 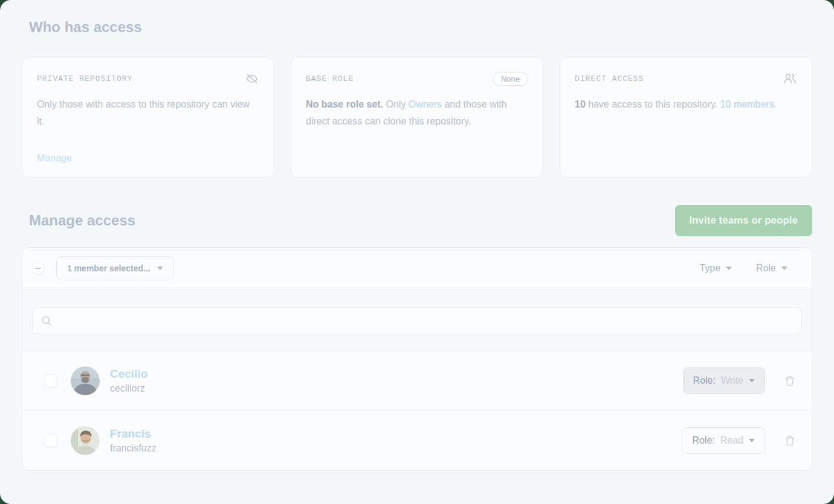 I want to click on base-role-card: BASE ROLE None No base role set. Only Ow…, so click(x=417, y=117).